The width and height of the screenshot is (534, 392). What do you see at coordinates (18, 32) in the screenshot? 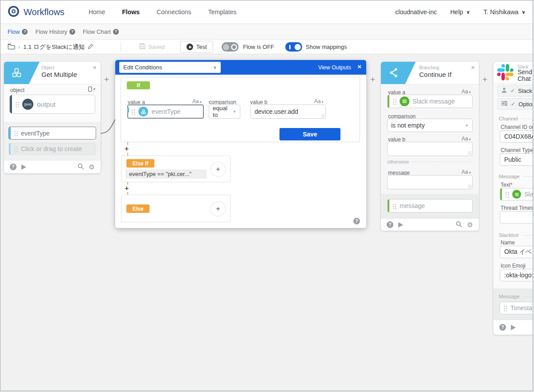
I see `tab-flow: Flow ?` at bounding box center [18, 32].